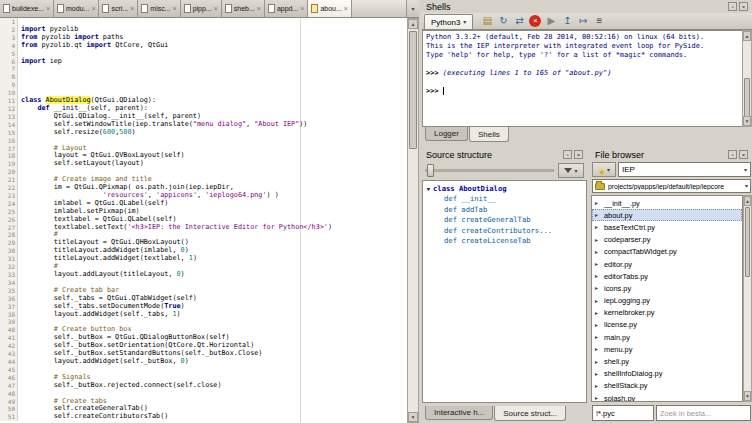  Describe the element at coordinates (244, 8) in the screenshot. I see `editor-tab: sheb...` at that location.